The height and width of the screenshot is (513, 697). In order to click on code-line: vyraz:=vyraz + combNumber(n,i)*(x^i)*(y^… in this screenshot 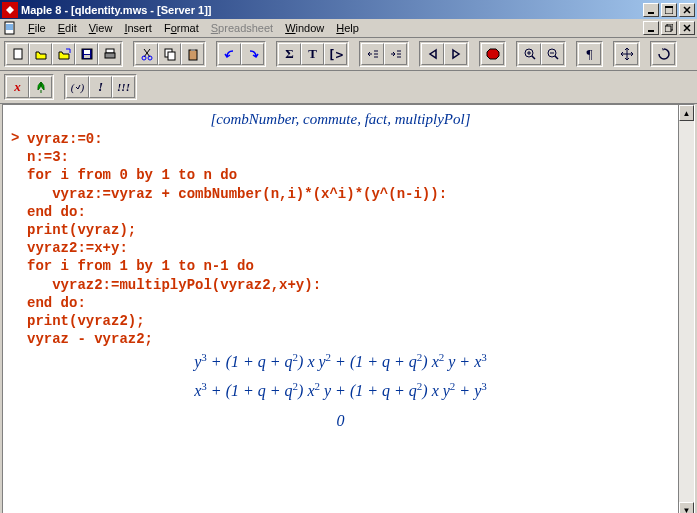, I will do `click(348, 194)`.